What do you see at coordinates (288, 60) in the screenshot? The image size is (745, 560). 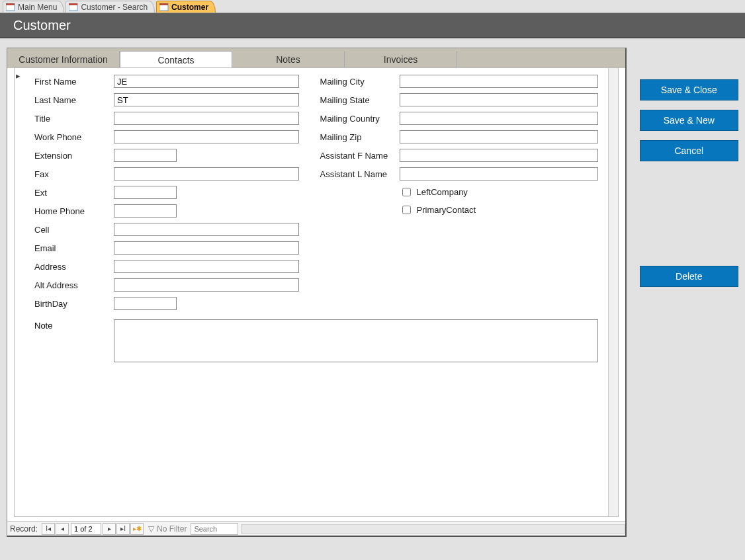 I see `inner-tab-label: Notes` at bounding box center [288, 60].